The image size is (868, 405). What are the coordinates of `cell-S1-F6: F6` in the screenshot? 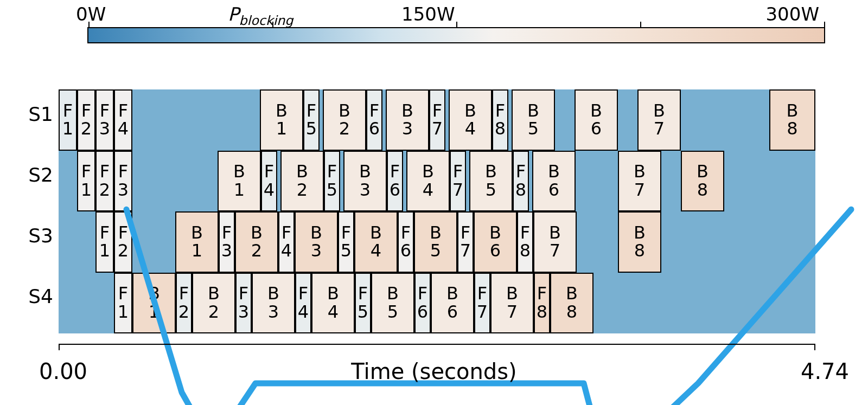 It's located at (374, 120).